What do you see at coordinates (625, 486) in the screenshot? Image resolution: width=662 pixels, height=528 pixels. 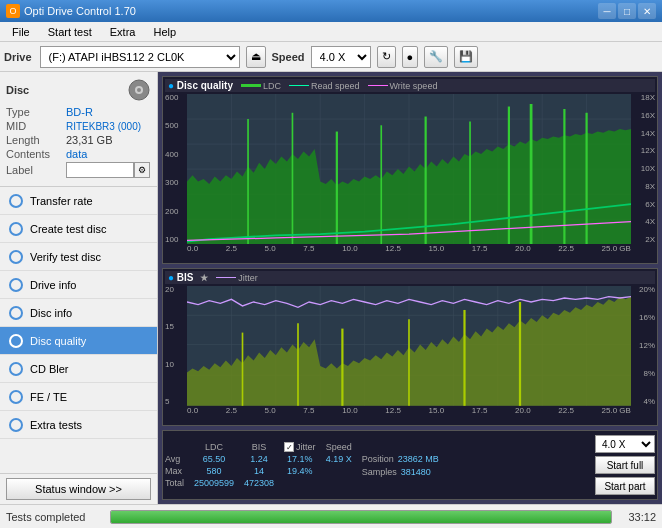 I see `start-part-button: Start part` at bounding box center [625, 486].